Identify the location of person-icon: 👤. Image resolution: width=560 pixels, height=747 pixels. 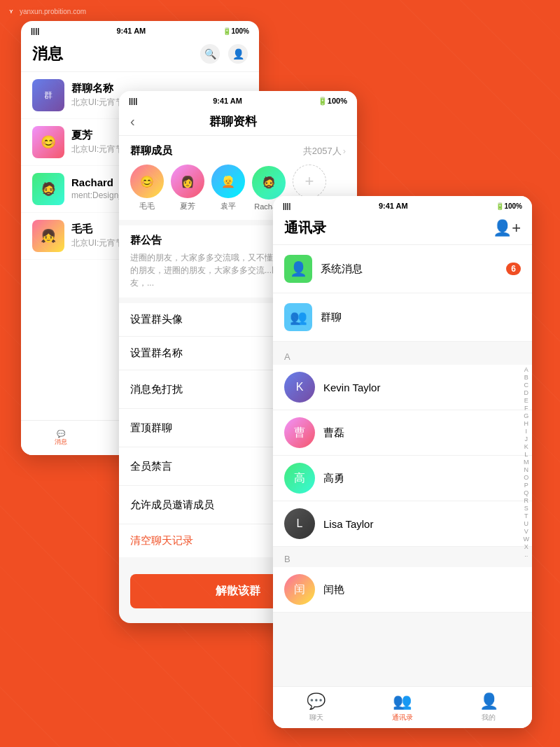
(238, 54).